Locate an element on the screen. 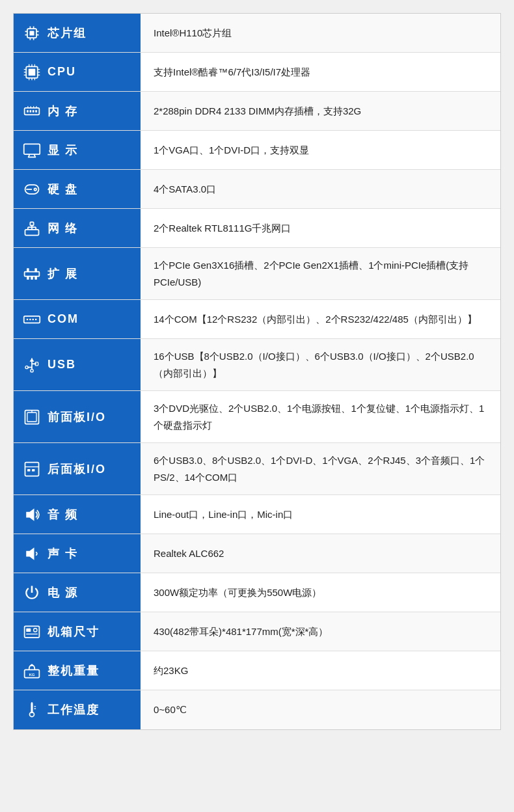 The height and width of the screenshot is (812, 514). display-icon is located at coordinates (32, 150).